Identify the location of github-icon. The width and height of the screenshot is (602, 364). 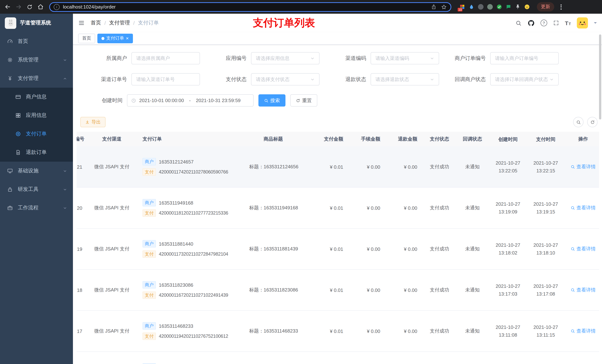
(531, 23).